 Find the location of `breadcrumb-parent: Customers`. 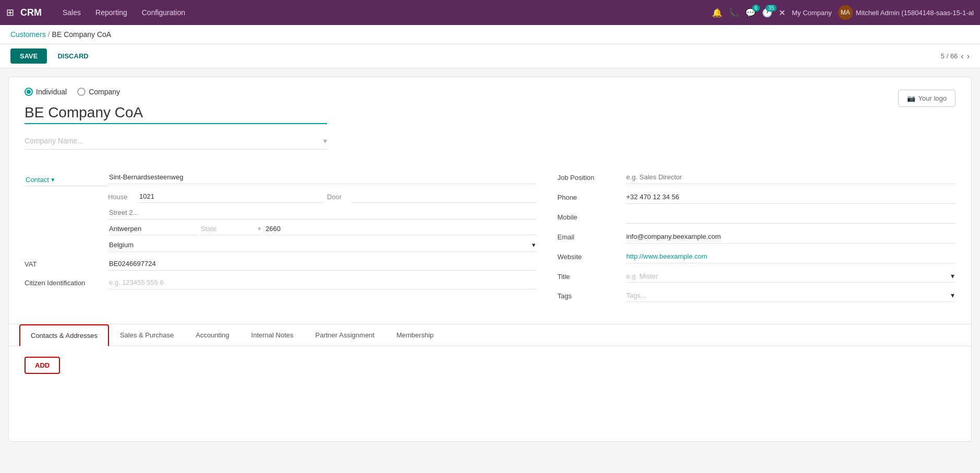

breadcrumb-parent: Customers is located at coordinates (28, 34).